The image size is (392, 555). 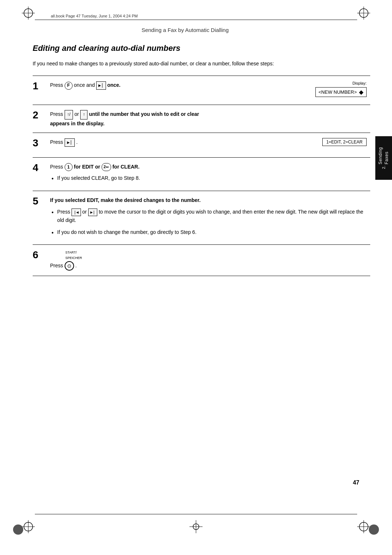 I want to click on step-6-label: START/SPEICHER, so click(x=218, y=255).